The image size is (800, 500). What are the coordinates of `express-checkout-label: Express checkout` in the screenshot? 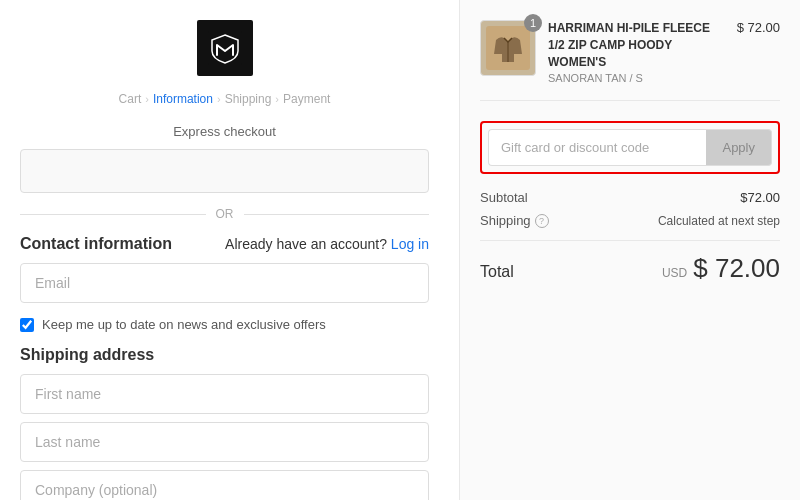 It's located at (224, 132).